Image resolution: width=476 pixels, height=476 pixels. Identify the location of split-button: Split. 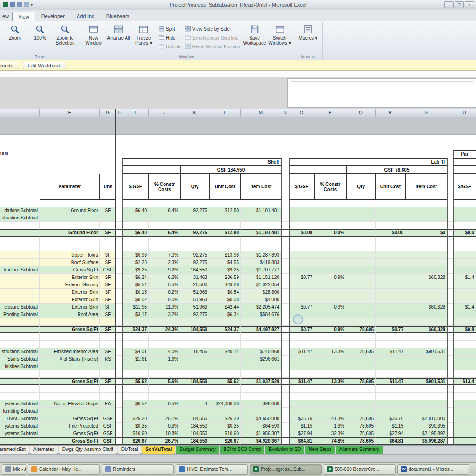
(169, 29).